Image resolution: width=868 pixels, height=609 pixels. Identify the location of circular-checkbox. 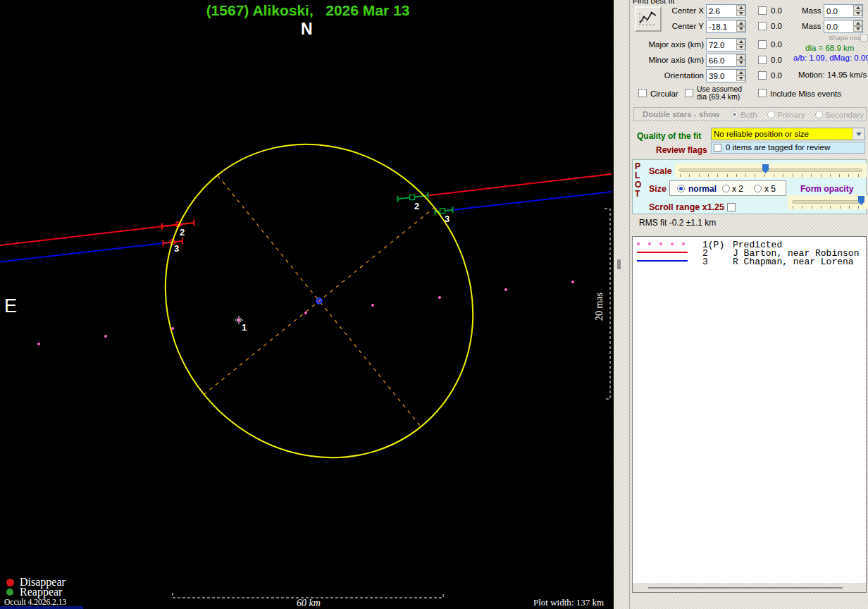
(643, 93).